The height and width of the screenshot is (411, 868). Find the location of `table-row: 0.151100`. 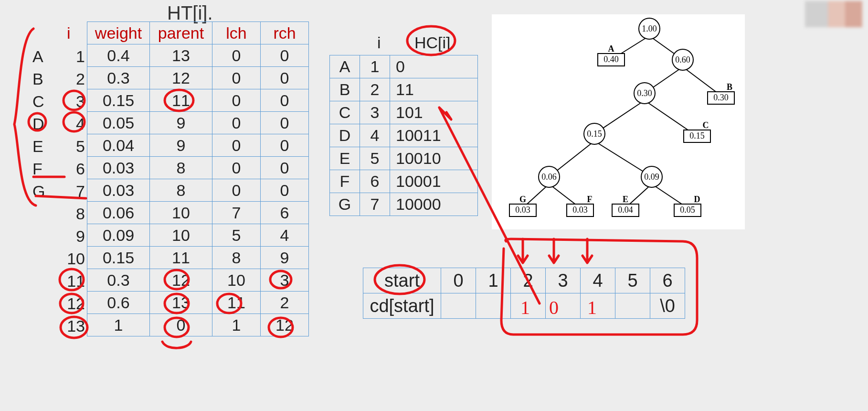

table-row: 0.151100 is located at coordinates (198, 100).